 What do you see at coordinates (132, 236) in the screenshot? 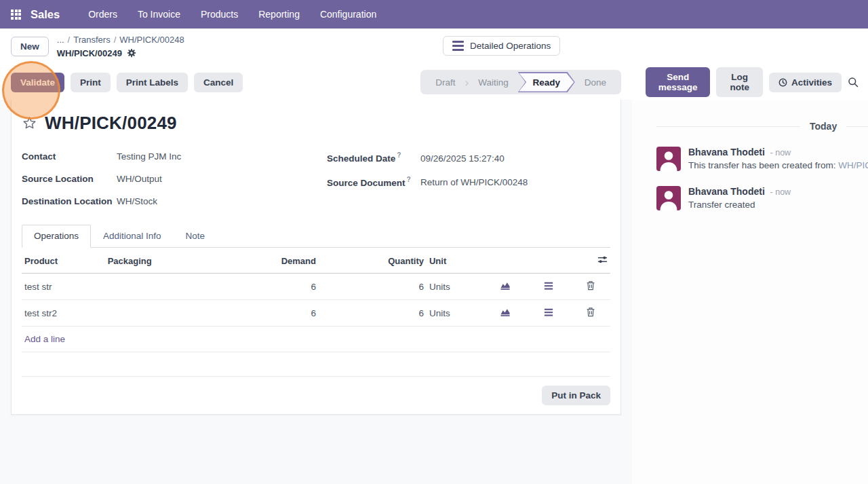
I see `tab-additional-info: Additional Info` at bounding box center [132, 236].